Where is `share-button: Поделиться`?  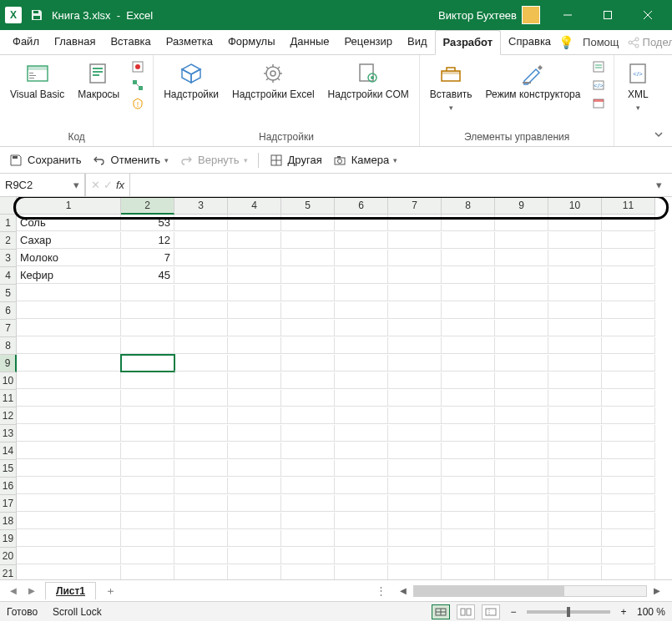
share-button: Поделиться is located at coordinates (649, 42).